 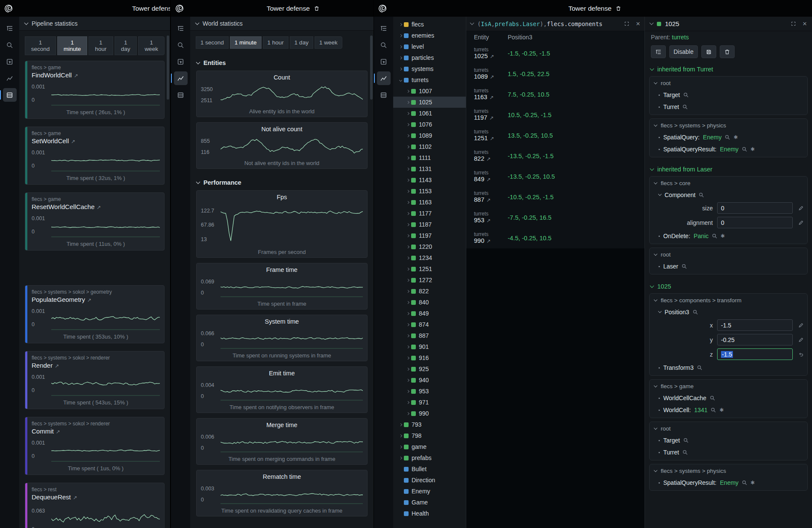 What do you see at coordinates (491, 74) in the screenshot?
I see `result-entity-cell: turrets 1089↗` at bounding box center [491, 74].